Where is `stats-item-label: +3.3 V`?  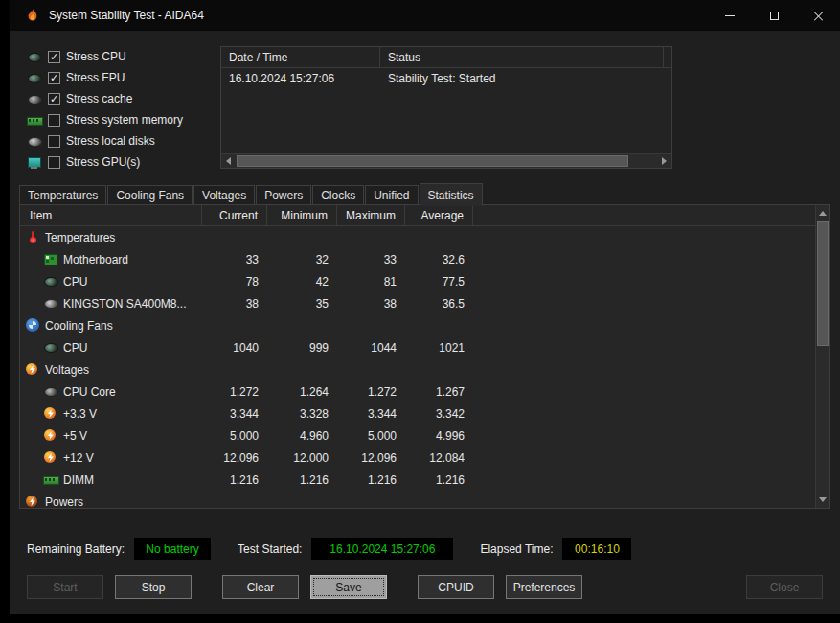
stats-item-label: +3.3 V is located at coordinates (80, 414).